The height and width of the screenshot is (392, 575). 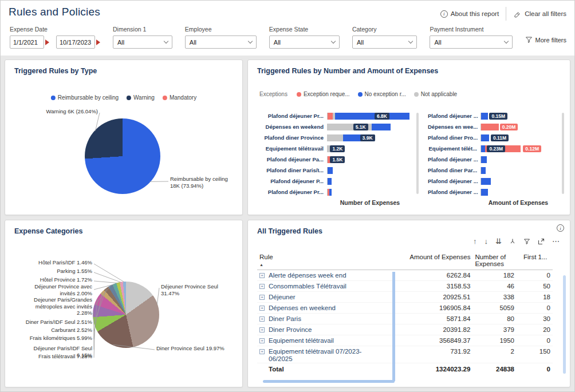 What do you see at coordinates (405, 319) in the screenshot?
I see `table-row: +Diner Paris5871.848030` at bounding box center [405, 319].